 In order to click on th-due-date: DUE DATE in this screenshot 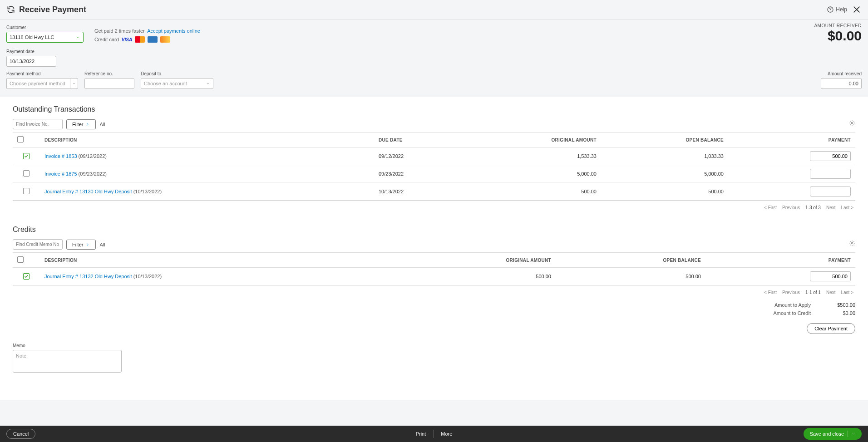, I will do `click(424, 140)`.